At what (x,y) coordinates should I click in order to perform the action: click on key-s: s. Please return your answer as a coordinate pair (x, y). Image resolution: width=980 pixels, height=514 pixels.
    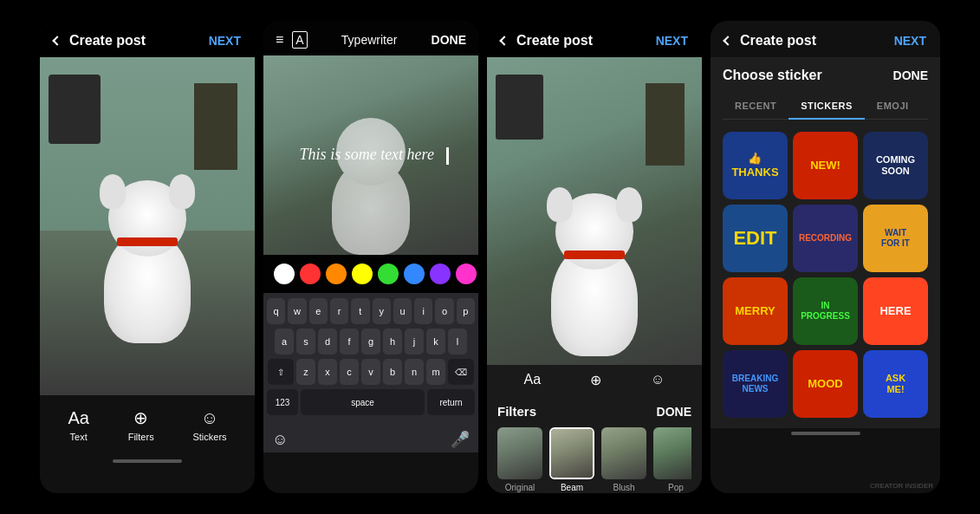
    Looking at the image, I should click on (306, 342).